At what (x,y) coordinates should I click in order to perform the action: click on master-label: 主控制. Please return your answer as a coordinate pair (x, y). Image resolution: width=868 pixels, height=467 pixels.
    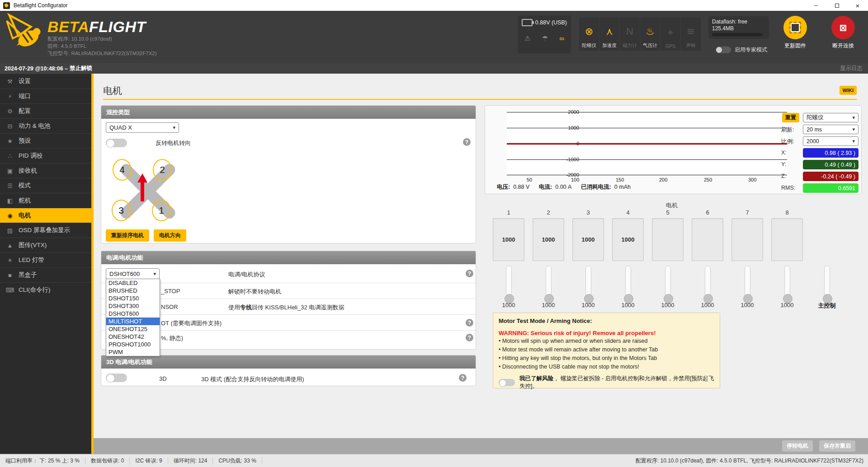
    Looking at the image, I should click on (827, 306).